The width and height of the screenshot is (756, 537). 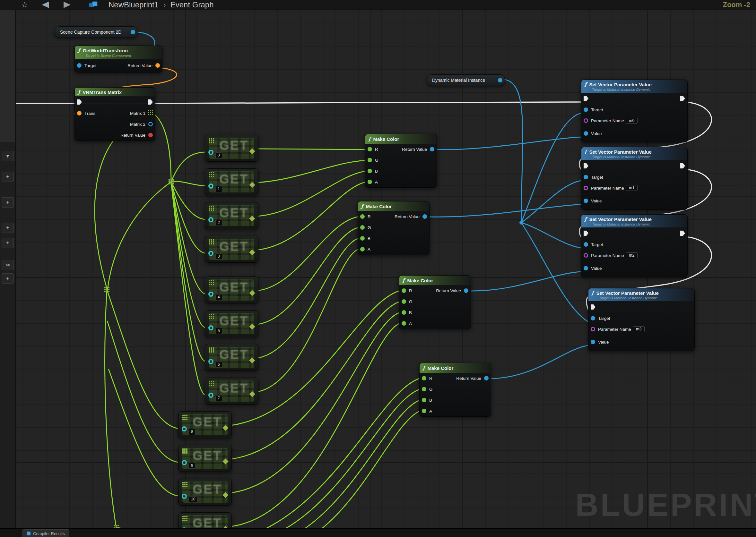 I want to click on matrix2-output-pin, so click(x=151, y=124).